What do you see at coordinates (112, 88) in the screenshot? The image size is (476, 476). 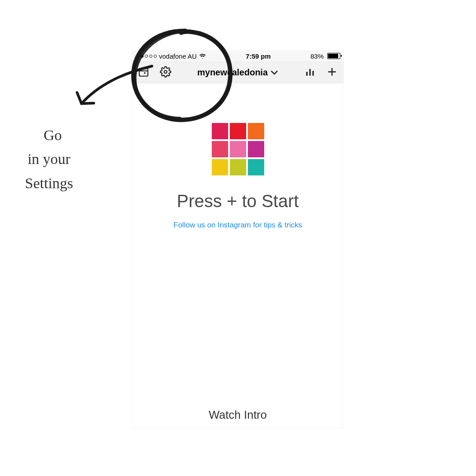 I see `arrow-annotation` at bounding box center [112, 88].